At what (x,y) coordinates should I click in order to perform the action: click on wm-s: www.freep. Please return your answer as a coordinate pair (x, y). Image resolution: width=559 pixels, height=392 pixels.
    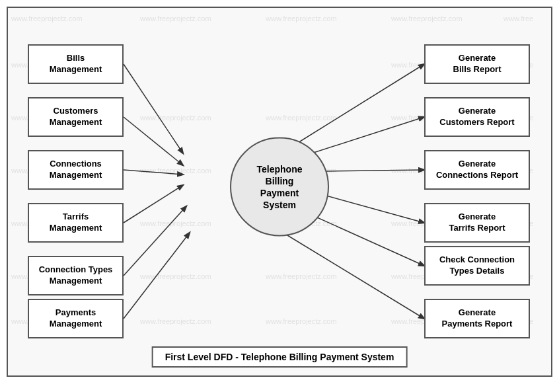
    Looking at the image, I should click on (408, 276).